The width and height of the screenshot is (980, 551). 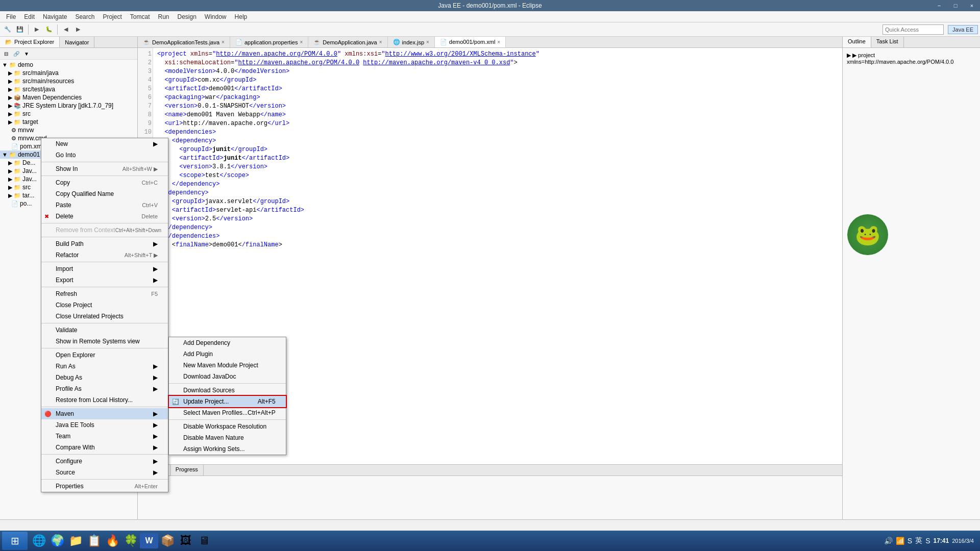 I want to click on taskbar-word-icon: W, so click(x=149, y=541).